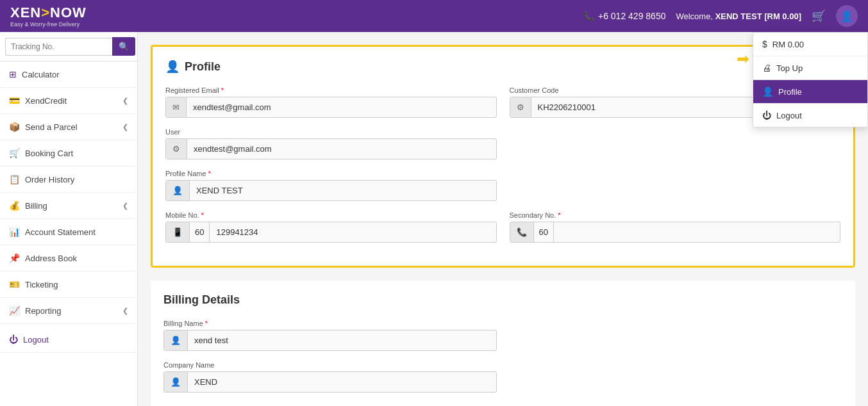 Image resolution: width=868 pixels, height=406 pixels. I want to click on sidebar-logout-icon: ⏻, so click(13, 339).